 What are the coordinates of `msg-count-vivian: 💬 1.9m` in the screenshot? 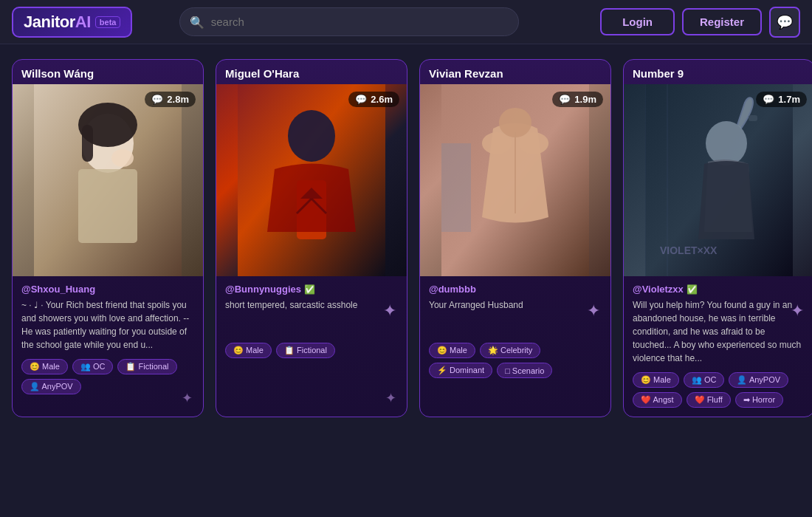 It's located at (577, 99).